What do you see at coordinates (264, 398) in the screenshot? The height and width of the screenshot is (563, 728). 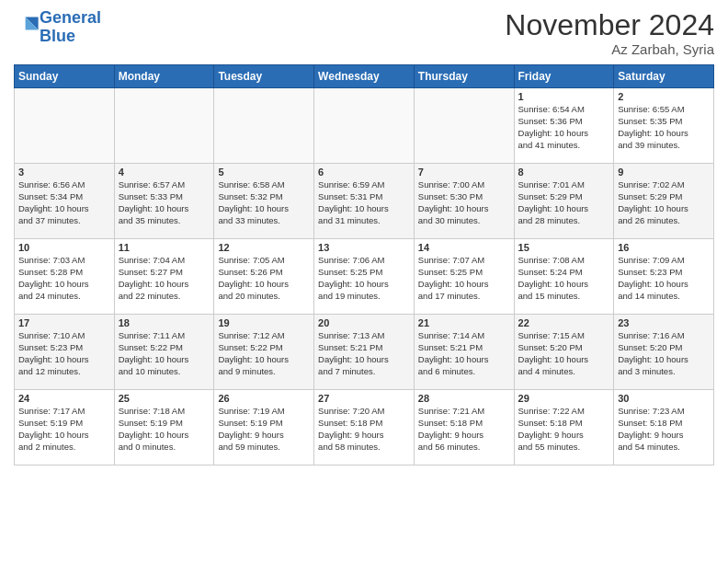 I see `day-number: 26` at bounding box center [264, 398].